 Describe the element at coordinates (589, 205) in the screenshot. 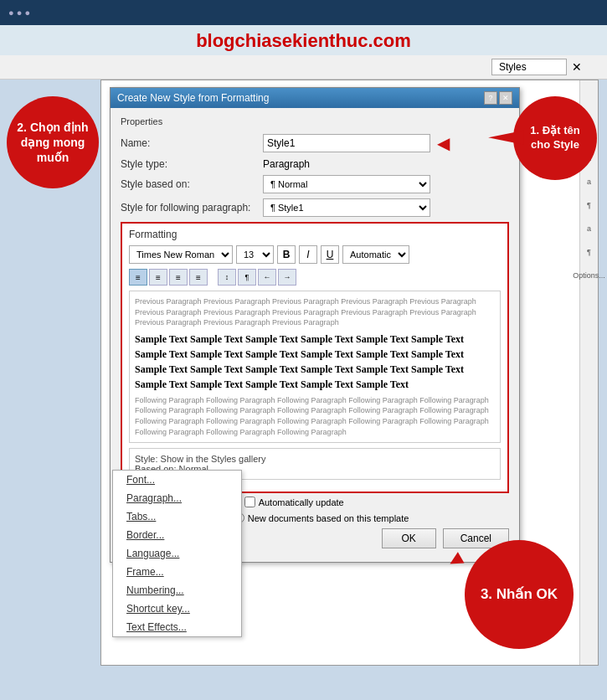

I see `sidebar-ruler-4: ¶` at that location.